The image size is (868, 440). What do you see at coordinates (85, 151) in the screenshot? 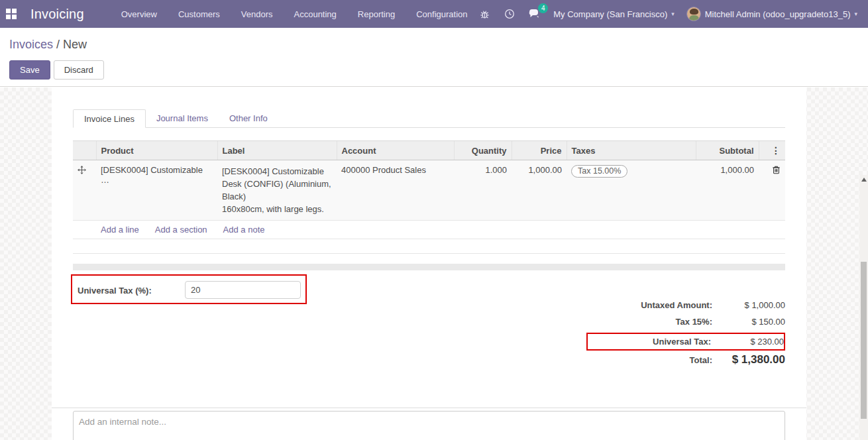
I see `handle-column-header` at bounding box center [85, 151].